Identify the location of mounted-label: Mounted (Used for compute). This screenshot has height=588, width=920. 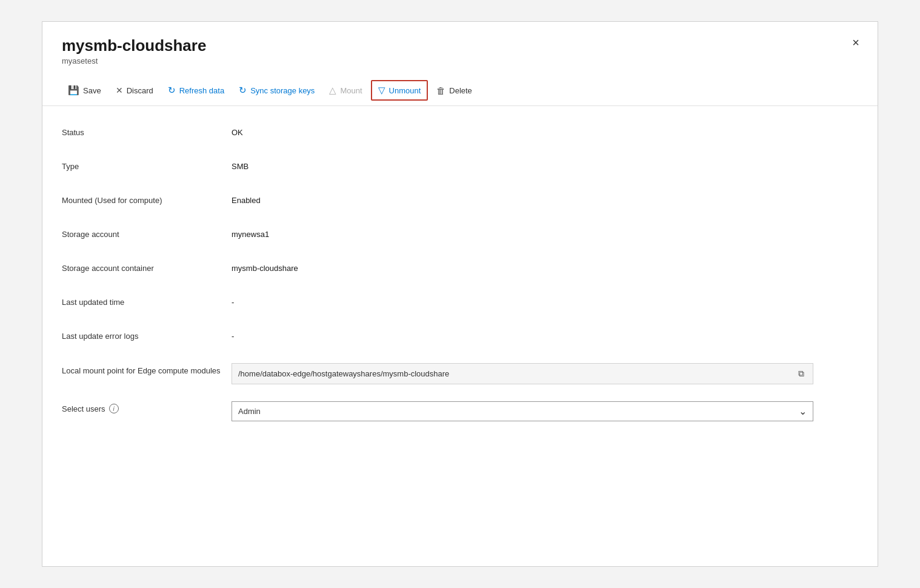
(147, 199).